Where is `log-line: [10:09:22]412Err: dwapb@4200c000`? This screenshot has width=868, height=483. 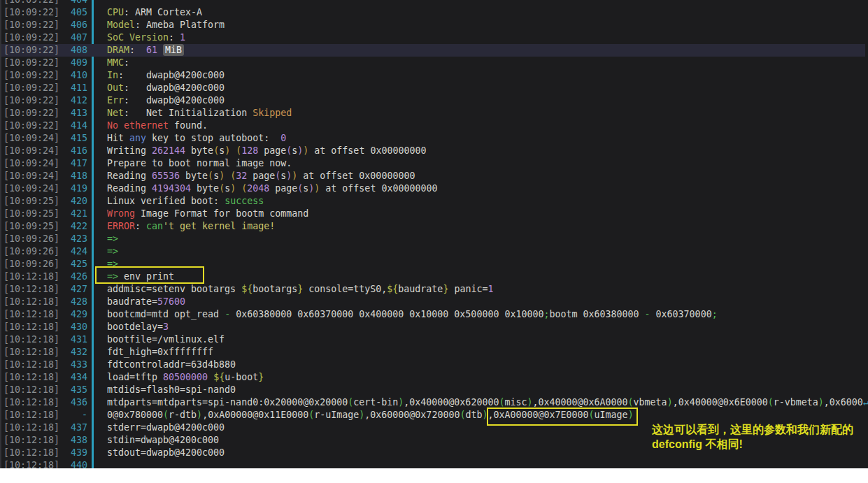 log-line: [10:09:22]412Err: dwapb@4200c000 is located at coordinates (435, 101).